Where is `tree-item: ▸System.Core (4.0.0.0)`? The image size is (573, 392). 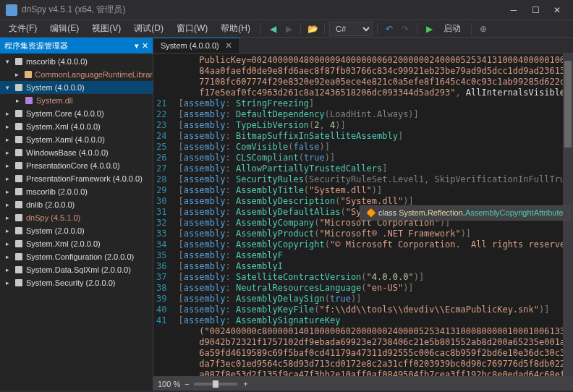
tree-item: ▸System.Core (4.0.0.0) is located at coordinates (77, 114).